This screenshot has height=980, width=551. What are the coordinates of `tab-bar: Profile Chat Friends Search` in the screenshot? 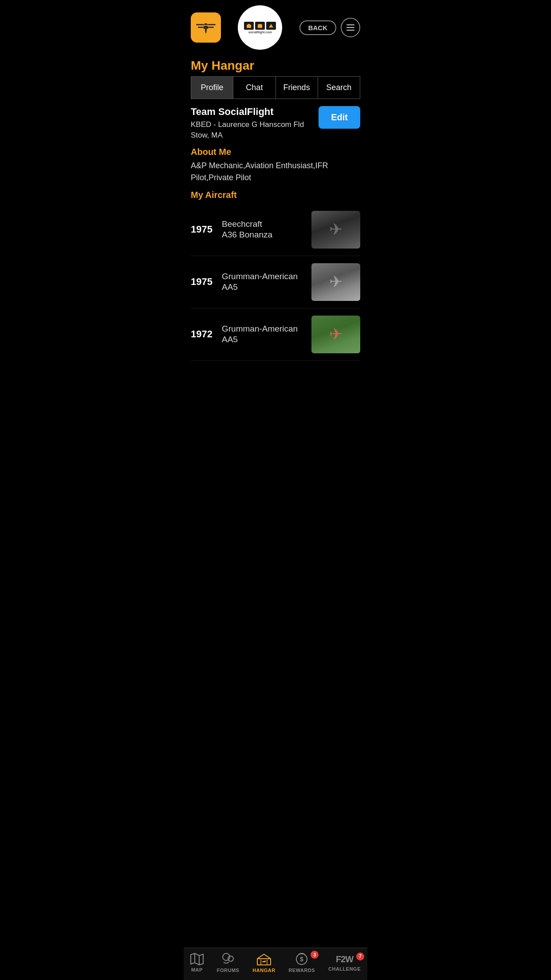 It's located at (276, 88).